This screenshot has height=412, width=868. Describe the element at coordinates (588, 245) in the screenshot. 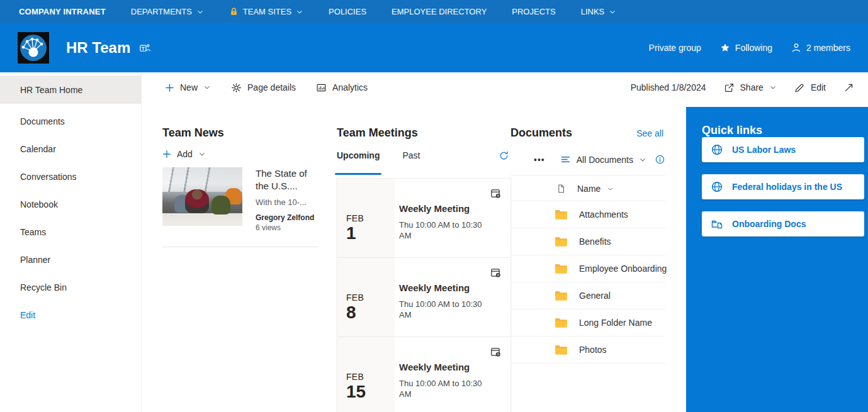

I see `documents-section: Documents See all ••• All Documents Name` at that location.